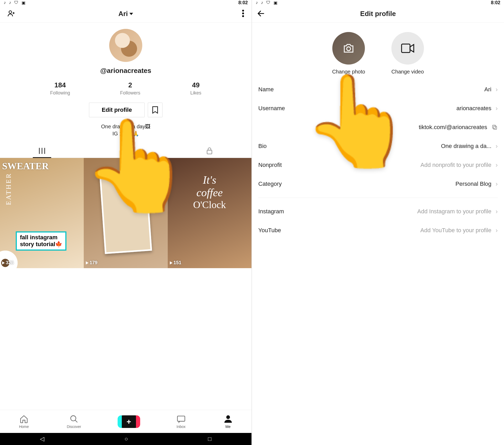  What do you see at coordinates (123, 14) in the screenshot?
I see `account-name: Ari` at bounding box center [123, 14].